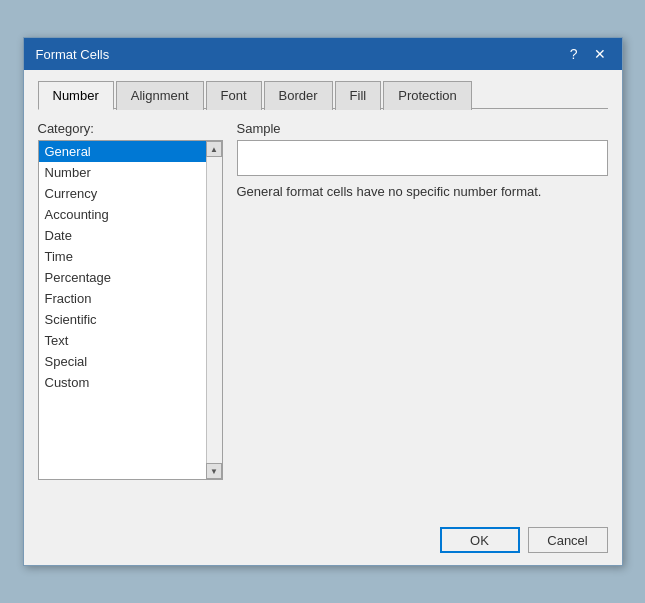  What do you see at coordinates (130, 152) in the screenshot?
I see `category-item-general: General` at bounding box center [130, 152].